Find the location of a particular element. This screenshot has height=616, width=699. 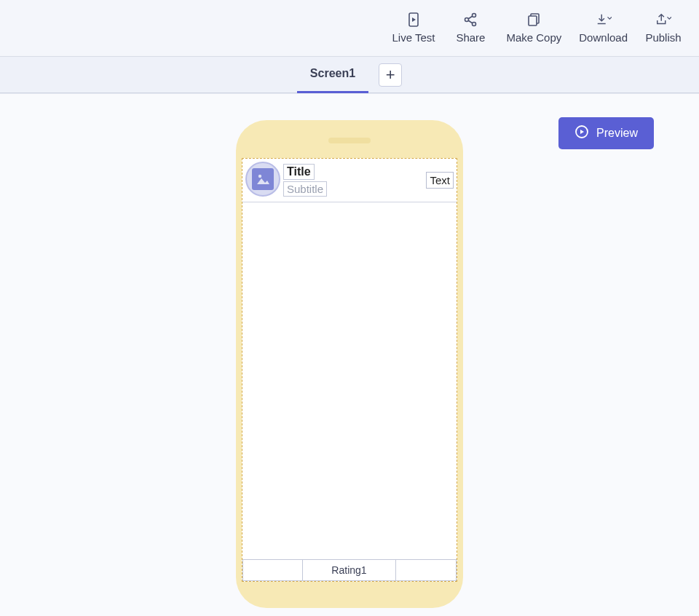

publish-label: Publish is located at coordinates (663, 38).